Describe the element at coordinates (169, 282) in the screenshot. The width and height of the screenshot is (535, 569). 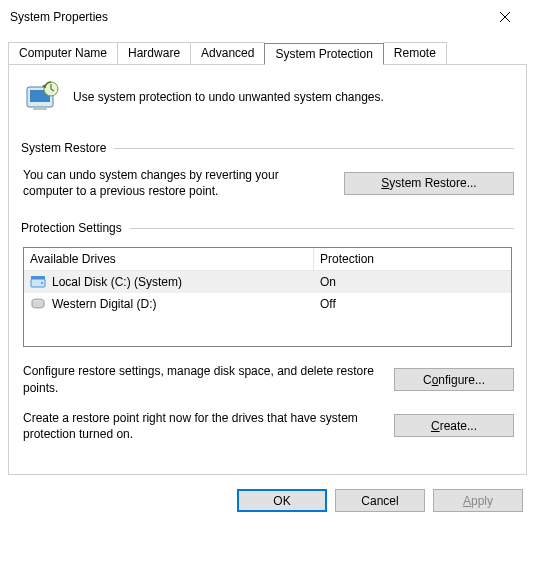
I see `drive-cell: Local Disk (C:) (System)` at that location.